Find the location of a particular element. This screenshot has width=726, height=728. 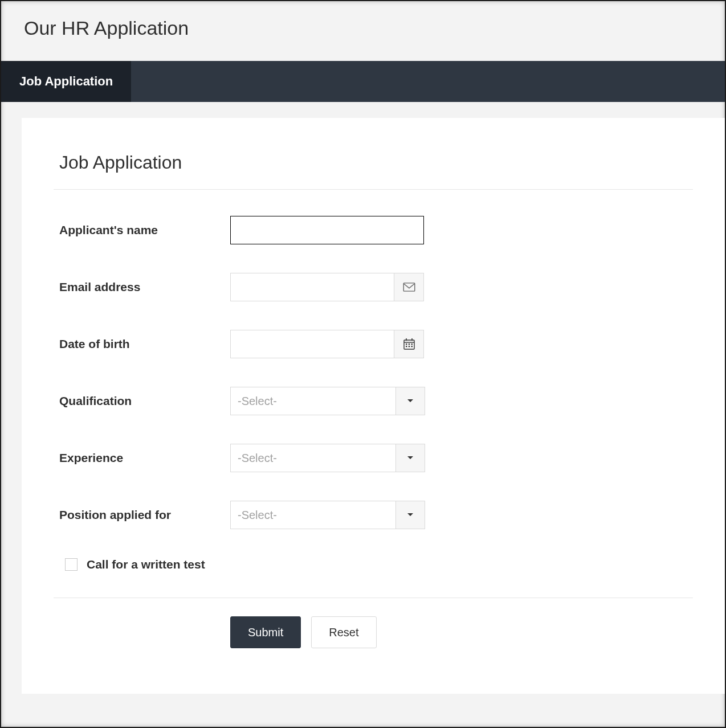

form-title: Job Application is located at coordinates (373, 163).